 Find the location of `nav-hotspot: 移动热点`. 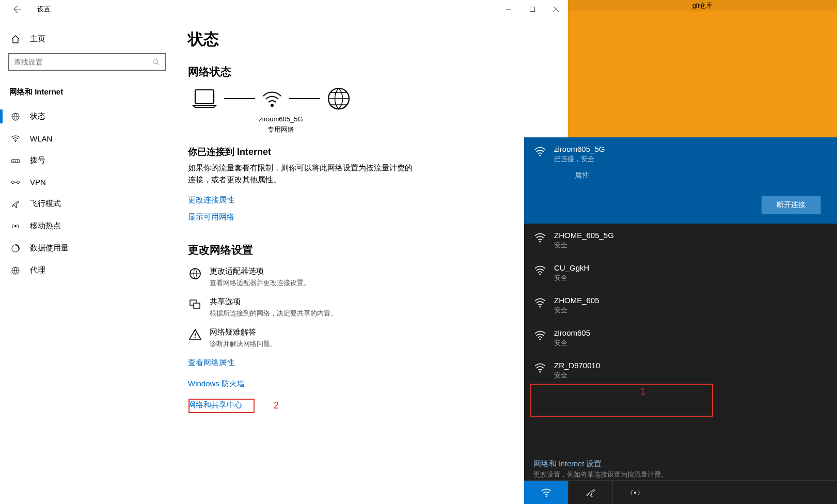

nav-hotspot: 移动热点 is located at coordinates (92, 226).